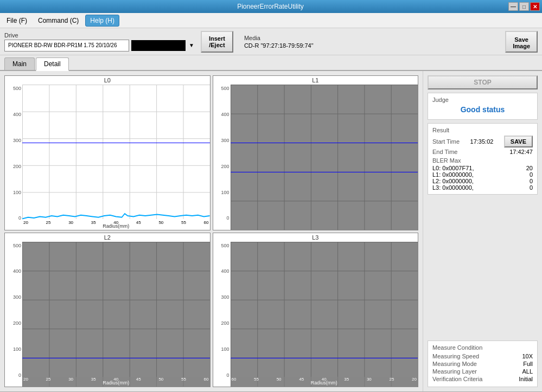 The image size is (542, 392). I want to click on bler-l3-value: 0, so click(531, 188).